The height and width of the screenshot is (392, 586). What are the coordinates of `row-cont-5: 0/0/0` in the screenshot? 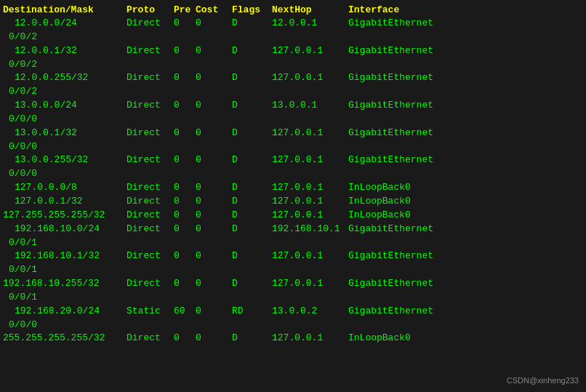 It's located at (293, 175).